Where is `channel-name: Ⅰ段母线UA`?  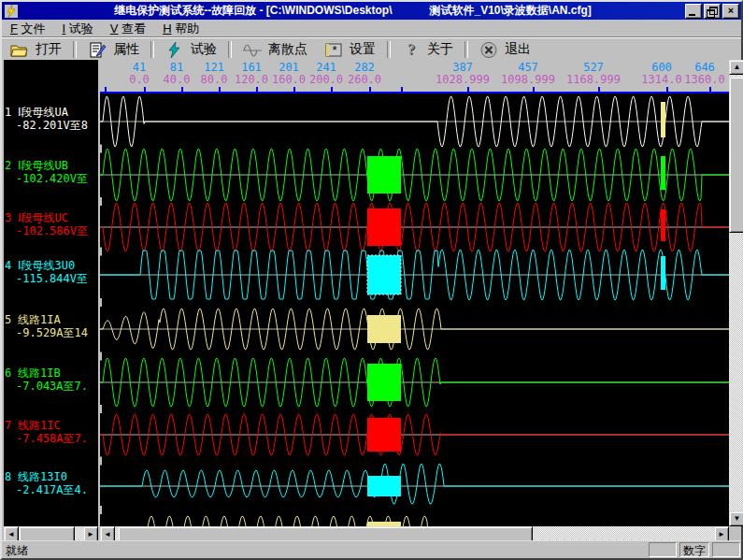 channel-name: Ⅰ段母线UA is located at coordinates (43, 112).